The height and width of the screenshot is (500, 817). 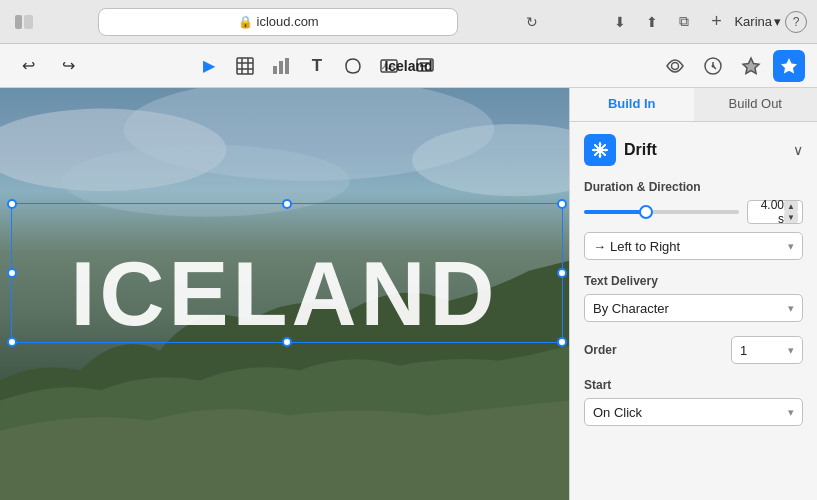 I want to click on duration-slider, so click(x=662, y=212).